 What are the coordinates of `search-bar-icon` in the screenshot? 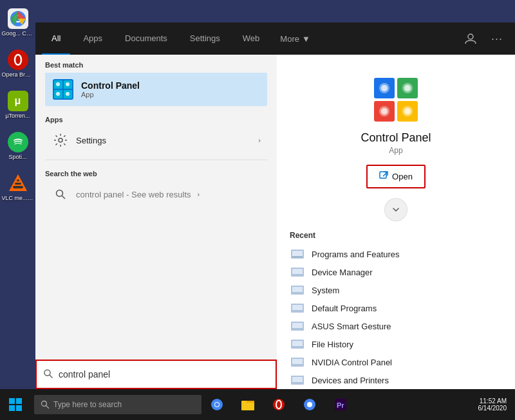 It's located at (48, 374).